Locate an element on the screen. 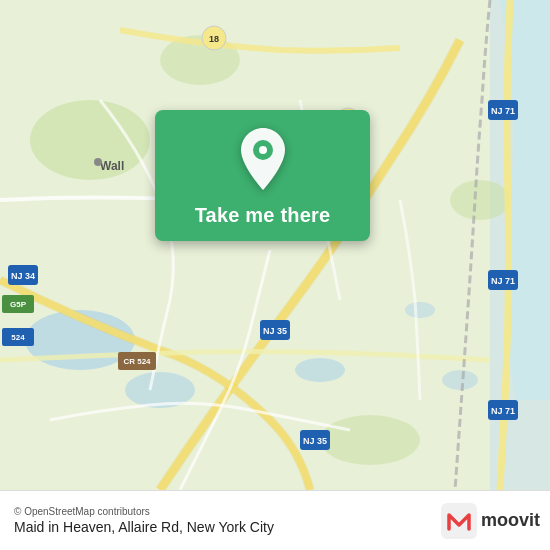 This screenshot has width=550, height=550. take-me-there-button: Take me there is located at coordinates (263, 216).